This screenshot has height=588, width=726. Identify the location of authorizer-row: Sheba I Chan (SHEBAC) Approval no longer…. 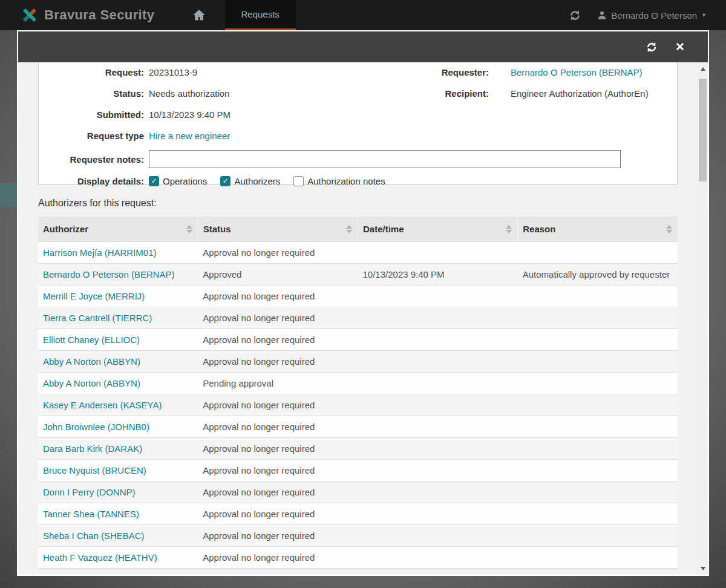
(358, 536).